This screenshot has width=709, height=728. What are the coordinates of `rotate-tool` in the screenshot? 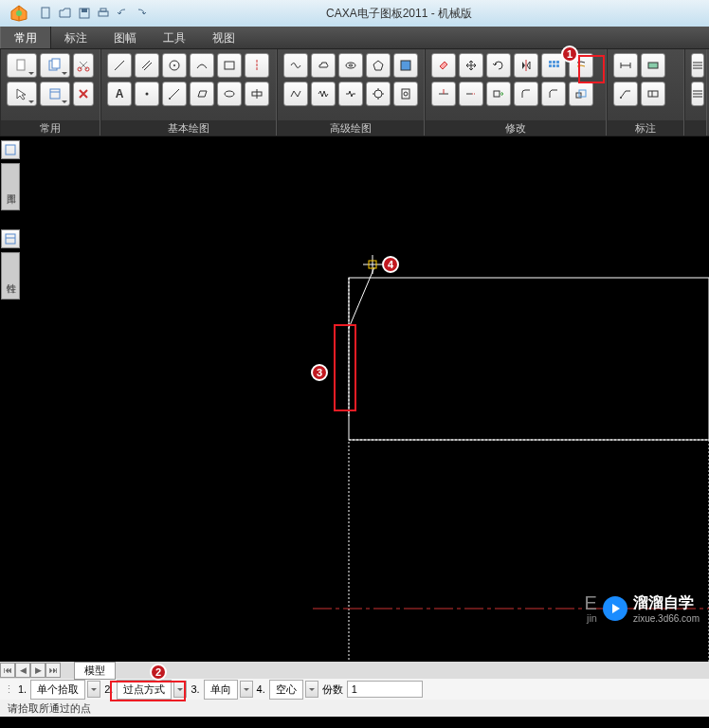 It's located at (499, 65).